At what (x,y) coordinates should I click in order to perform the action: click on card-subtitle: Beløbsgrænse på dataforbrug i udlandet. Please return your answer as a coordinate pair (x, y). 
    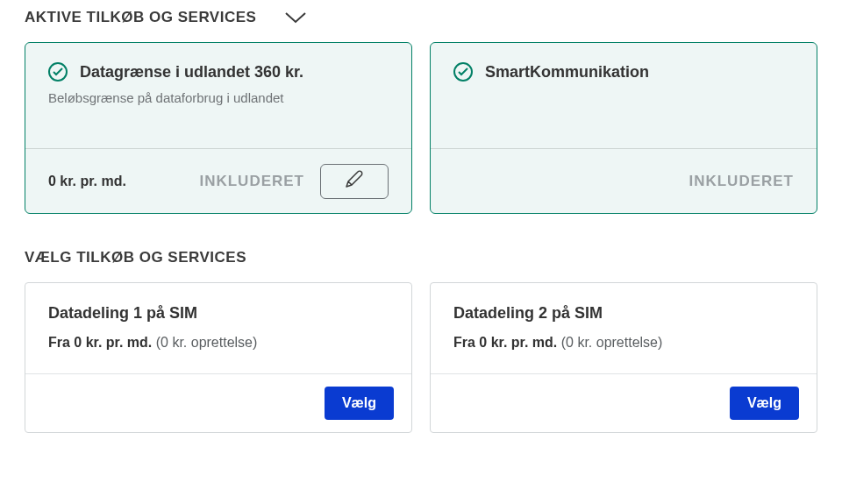
    Looking at the image, I should click on (218, 98).